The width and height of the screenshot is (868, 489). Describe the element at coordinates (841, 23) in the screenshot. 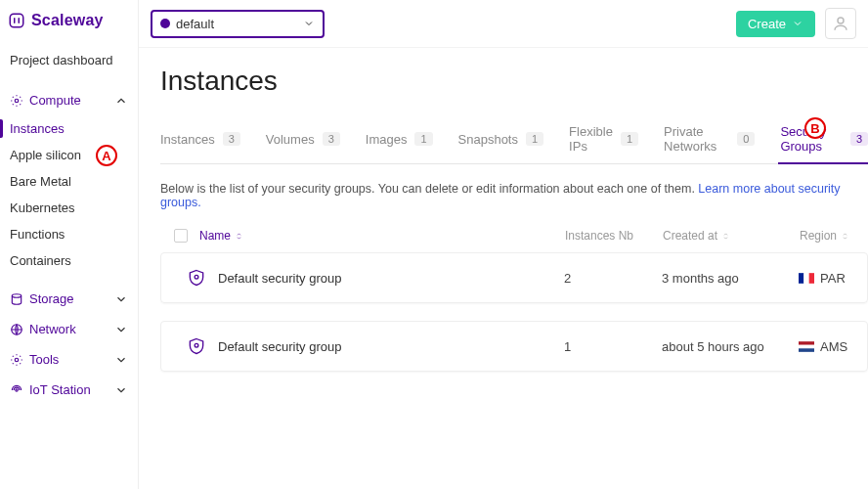

I see `user-icon` at that location.